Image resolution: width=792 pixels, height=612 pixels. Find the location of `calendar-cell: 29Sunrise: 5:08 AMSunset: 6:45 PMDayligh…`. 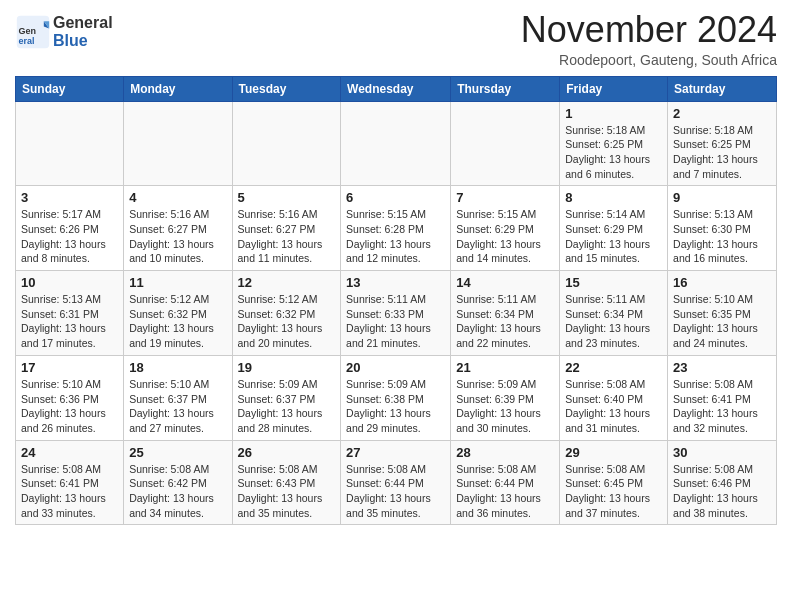

calendar-cell: 29Sunrise: 5:08 AMSunset: 6:45 PMDayligh… is located at coordinates (614, 482).